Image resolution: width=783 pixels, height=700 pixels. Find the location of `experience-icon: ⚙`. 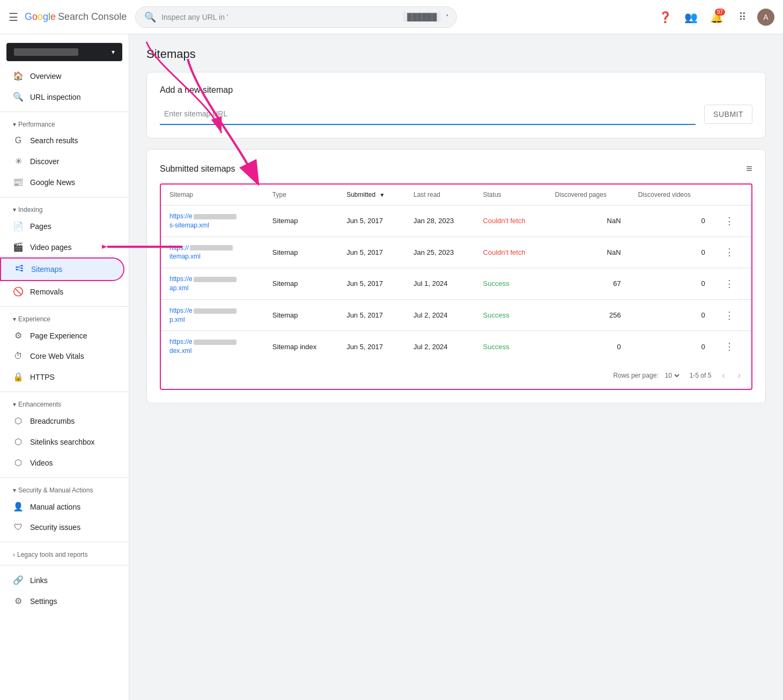

experience-icon: ⚙ is located at coordinates (18, 336).